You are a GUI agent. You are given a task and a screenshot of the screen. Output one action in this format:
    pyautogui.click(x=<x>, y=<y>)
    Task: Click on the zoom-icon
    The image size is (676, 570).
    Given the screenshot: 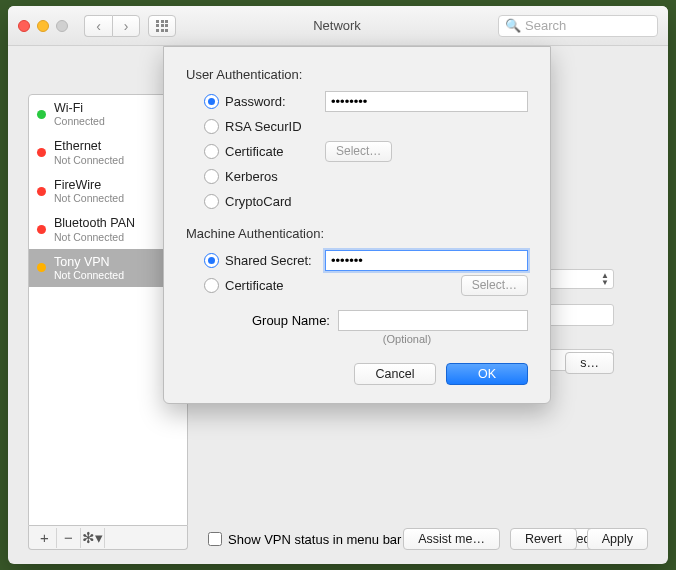 What is the action you would take?
    pyautogui.click(x=62, y=26)
    